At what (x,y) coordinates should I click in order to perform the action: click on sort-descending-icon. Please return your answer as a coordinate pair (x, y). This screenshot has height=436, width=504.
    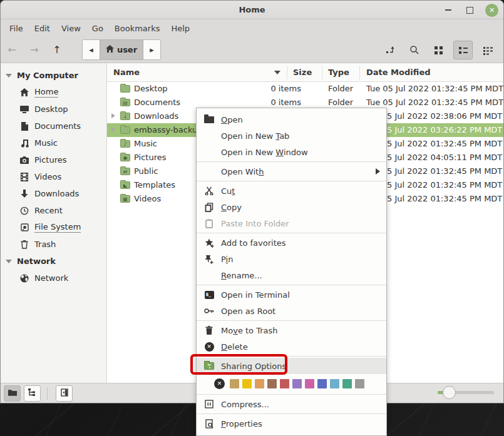
    Looking at the image, I should click on (277, 73).